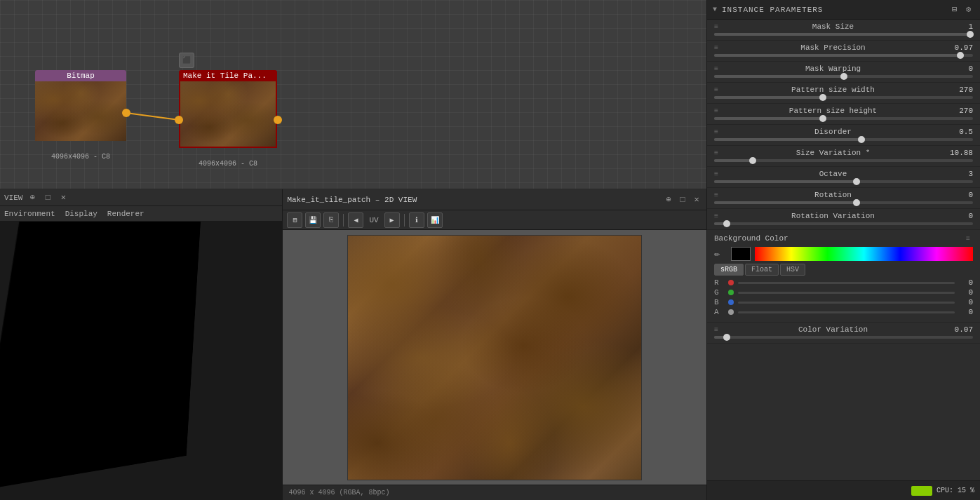 The width and height of the screenshot is (980, 500). I want to click on view-2d-pin-btn: ⊕, so click(669, 200).